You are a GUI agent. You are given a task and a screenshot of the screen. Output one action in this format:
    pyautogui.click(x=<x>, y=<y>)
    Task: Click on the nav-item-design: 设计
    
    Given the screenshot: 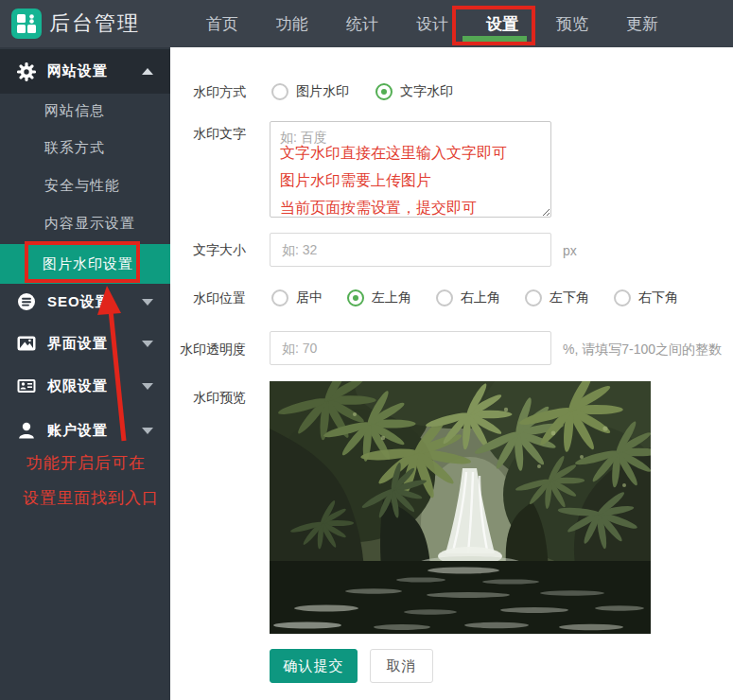 What is the action you would take?
    pyautogui.click(x=432, y=25)
    